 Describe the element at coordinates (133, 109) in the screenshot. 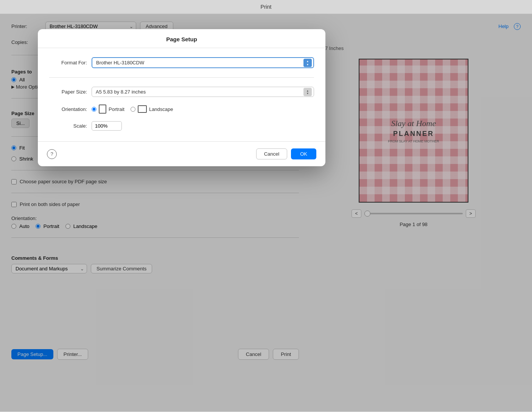

I see `landscape-modal-radio` at that location.